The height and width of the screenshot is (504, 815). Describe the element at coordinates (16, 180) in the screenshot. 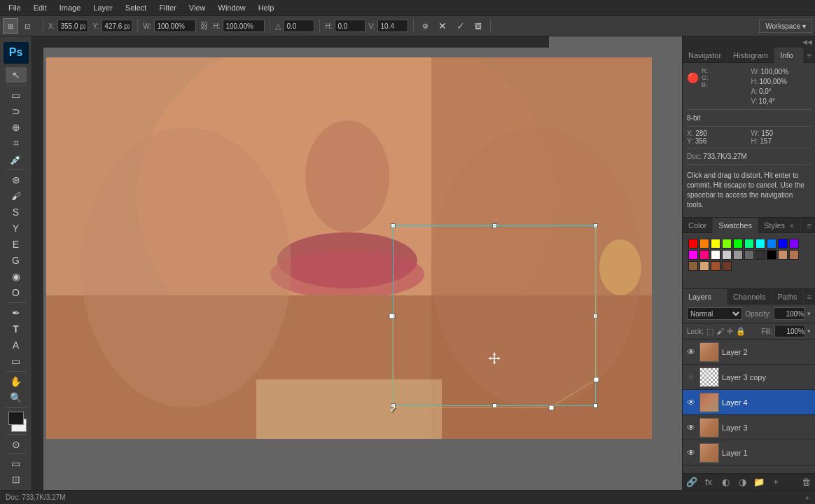

I see `spot-healing-tool: ⊛` at that location.